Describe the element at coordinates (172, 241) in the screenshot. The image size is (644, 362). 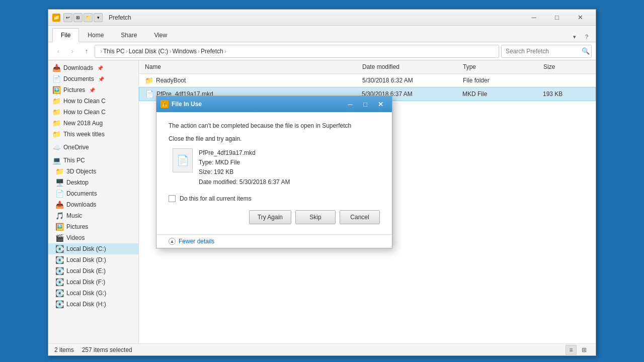
I see `fewer-details-icon: ▲` at that location.